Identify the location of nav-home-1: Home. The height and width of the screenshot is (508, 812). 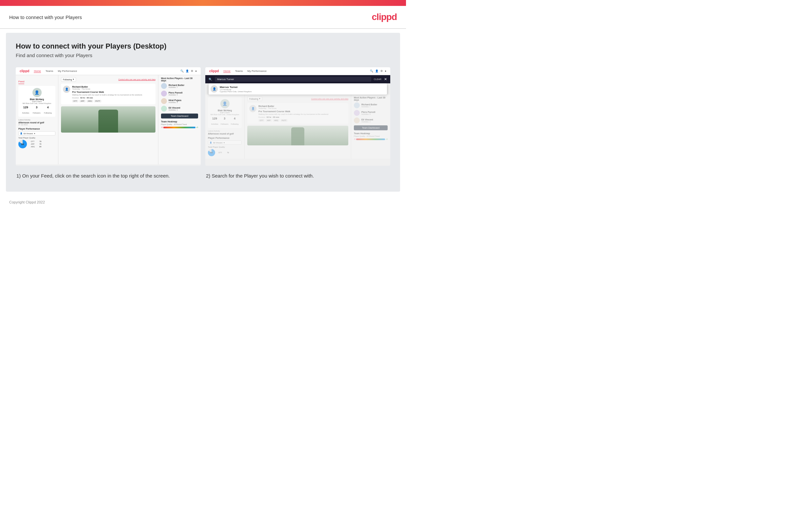
(37, 71).